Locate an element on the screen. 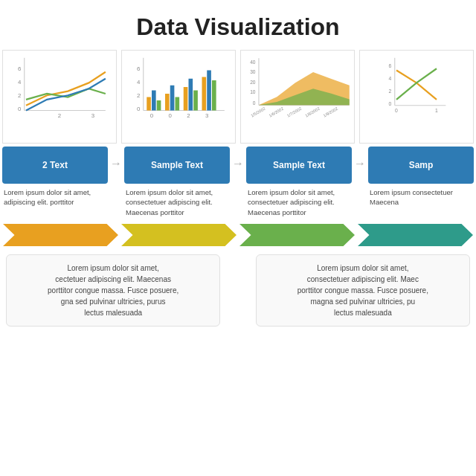  bottom-text-2: Lorem ipsum dolor sit amet, consectetuer… is located at coordinates (363, 290).